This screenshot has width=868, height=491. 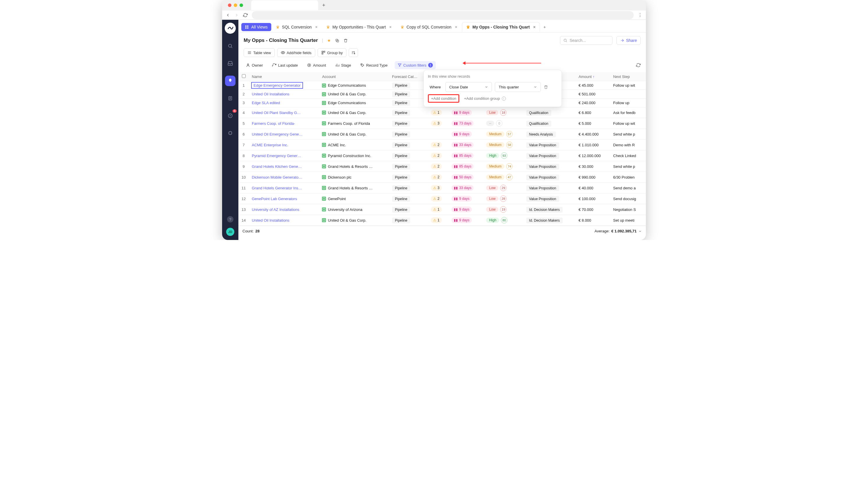 What do you see at coordinates (442, 156) in the screenshot?
I see `table-row: 8 Pyramid Emergency Gener… Pyramid Const…` at bounding box center [442, 156].